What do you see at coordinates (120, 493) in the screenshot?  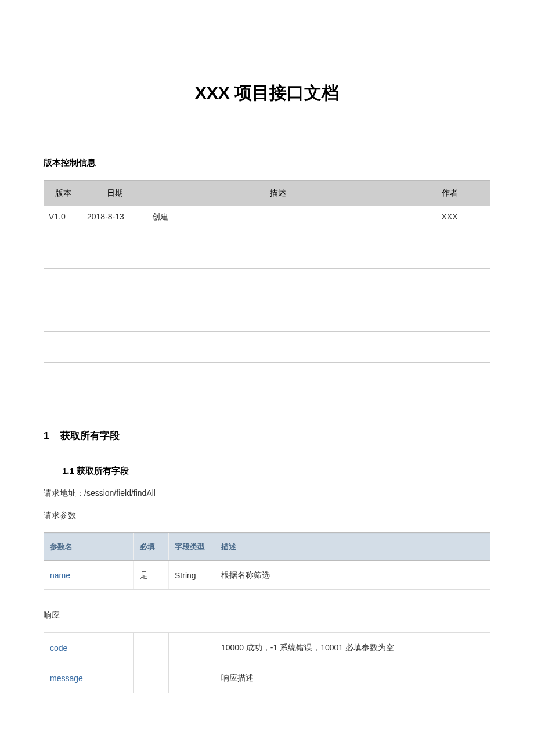 I see `request-url-value: /session/field/findAll` at bounding box center [120, 493].